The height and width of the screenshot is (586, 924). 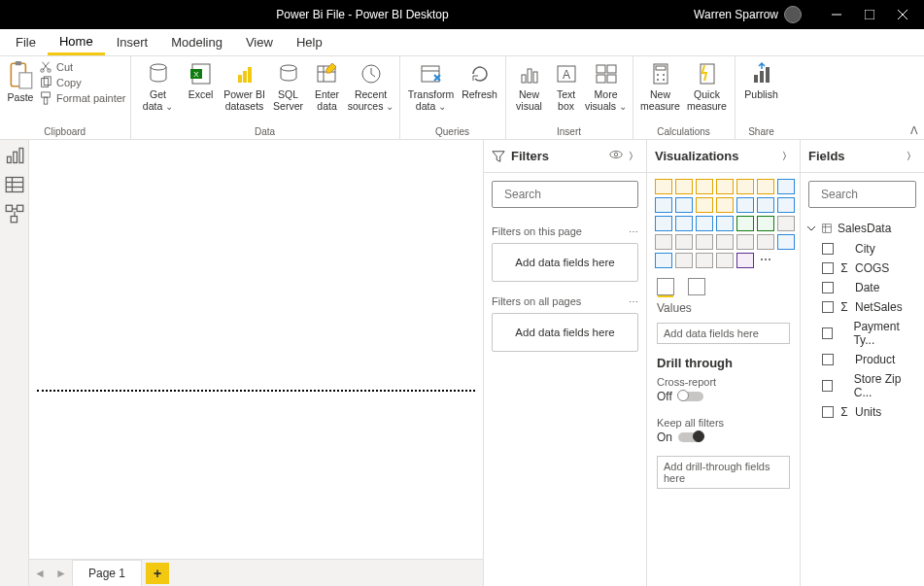 I want to click on viz-donut, so click(x=704, y=224).